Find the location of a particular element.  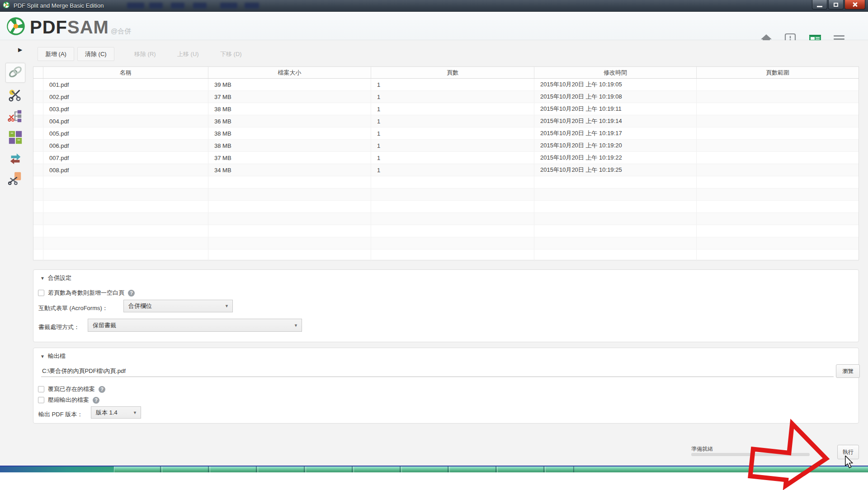

sidebar-expander: ▶ is located at coordinates (20, 50).